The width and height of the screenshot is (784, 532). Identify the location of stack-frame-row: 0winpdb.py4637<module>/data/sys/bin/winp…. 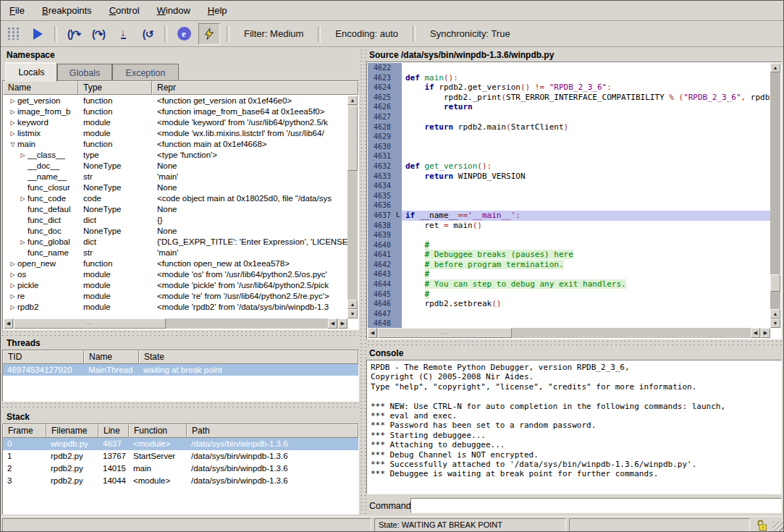
(181, 444).